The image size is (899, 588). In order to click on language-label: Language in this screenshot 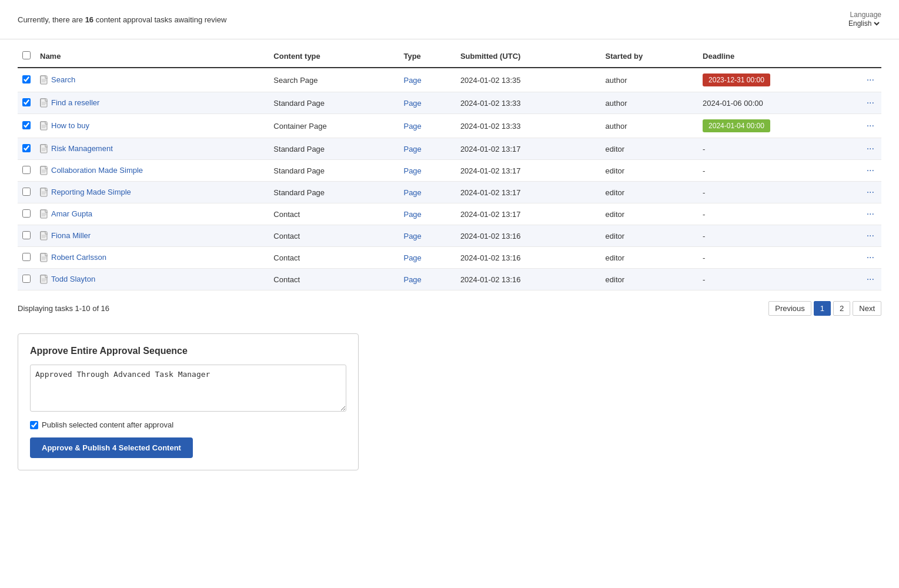, I will do `click(864, 15)`.